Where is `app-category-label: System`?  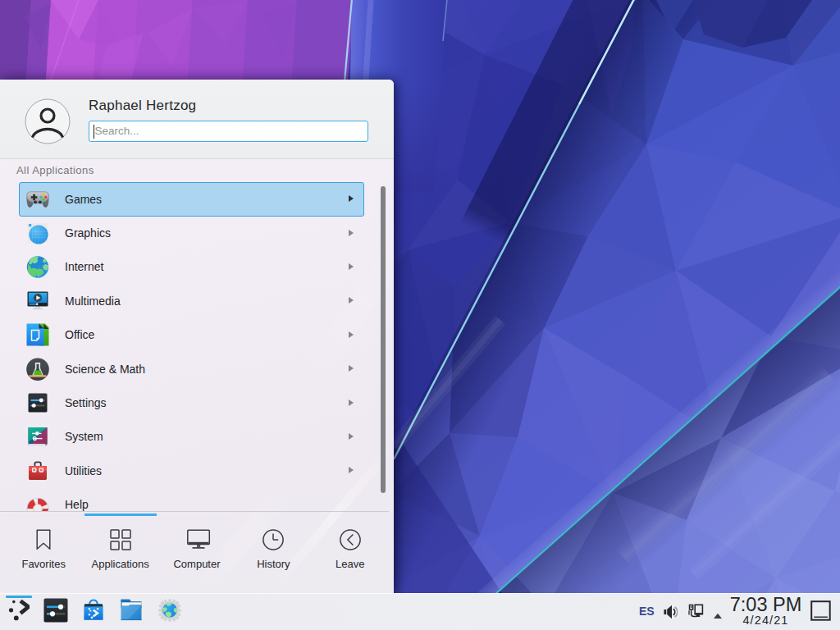 app-category-label: System is located at coordinates (84, 436).